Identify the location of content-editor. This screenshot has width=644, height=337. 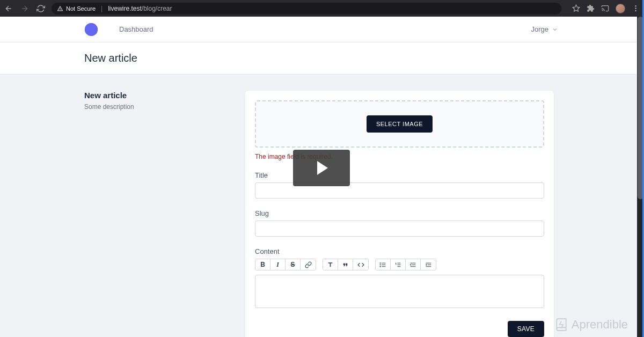
(399, 291).